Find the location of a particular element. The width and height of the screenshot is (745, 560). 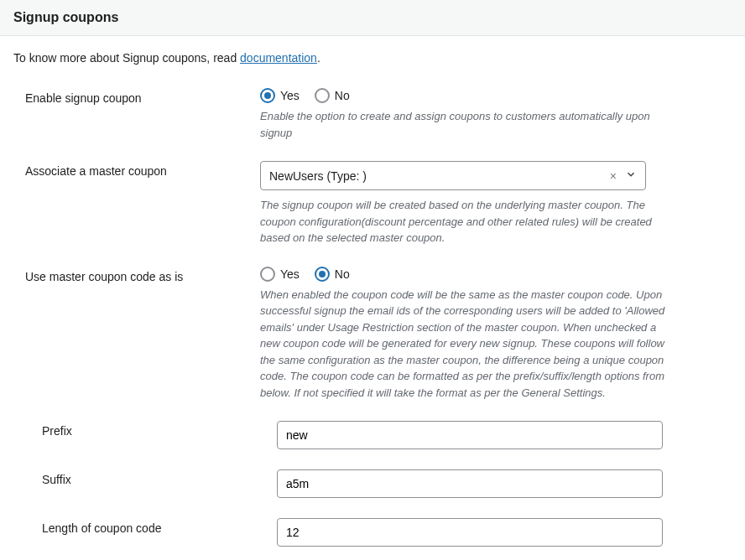

master-coupon-field: NewUsers (Type: ) × The signup coupon wi… is located at coordinates (503, 204).